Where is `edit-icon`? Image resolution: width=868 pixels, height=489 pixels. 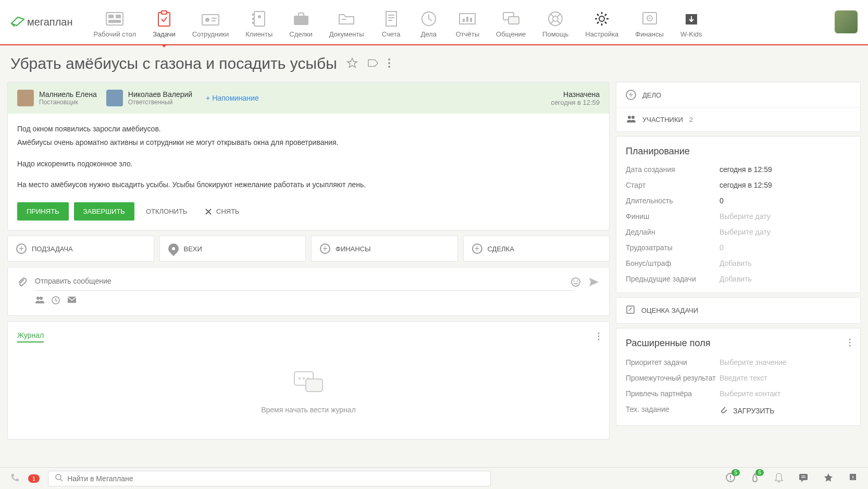
edit-icon is located at coordinates (630, 311).